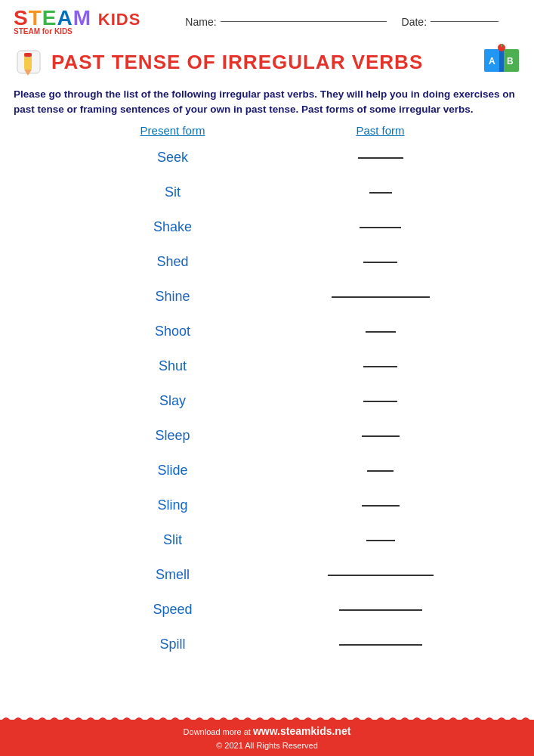 This screenshot has height=756, width=534. I want to click on logo-e: E, so click(50, 18).